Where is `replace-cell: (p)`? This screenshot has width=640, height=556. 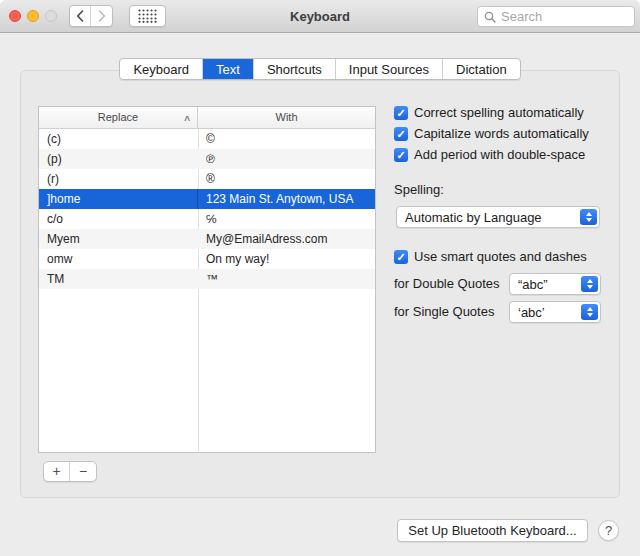
replace-cell: (p) is located at coordinates (118, 159).